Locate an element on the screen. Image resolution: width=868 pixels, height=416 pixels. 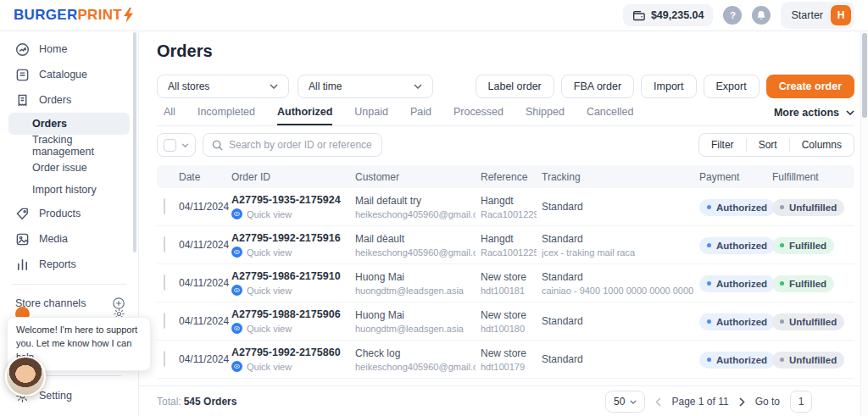
plan-label: Starter is located at coordinates (807, 15).